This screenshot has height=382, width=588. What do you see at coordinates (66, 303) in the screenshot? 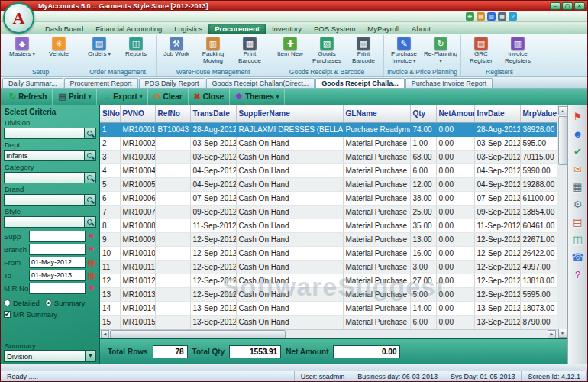
I see `radio-summary: Summary` at bounding box center [66, 303].